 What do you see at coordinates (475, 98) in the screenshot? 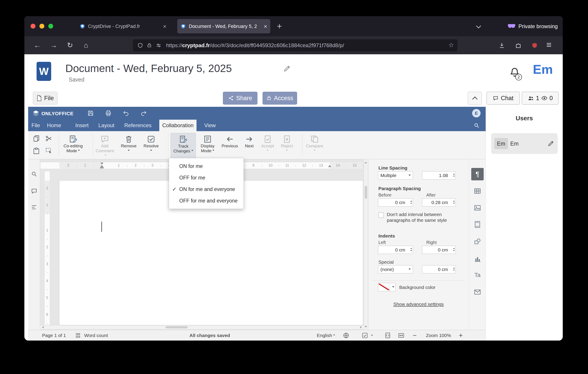
I see `collapse-toolbar-button` at bounding box center [475, 98].